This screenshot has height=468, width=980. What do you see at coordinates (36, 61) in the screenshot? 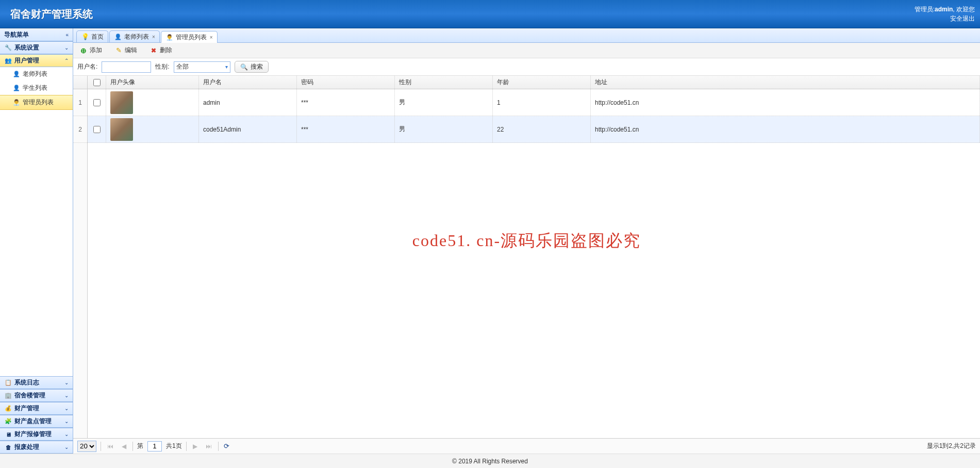
I see `panel-user-management: 用户管理 ⌃` at bounding box center [36, 61].